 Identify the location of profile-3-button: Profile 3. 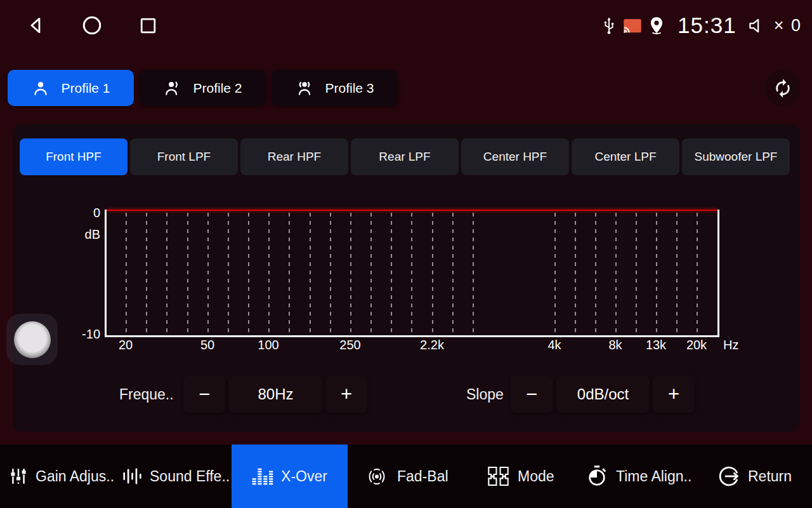
(335, 88).